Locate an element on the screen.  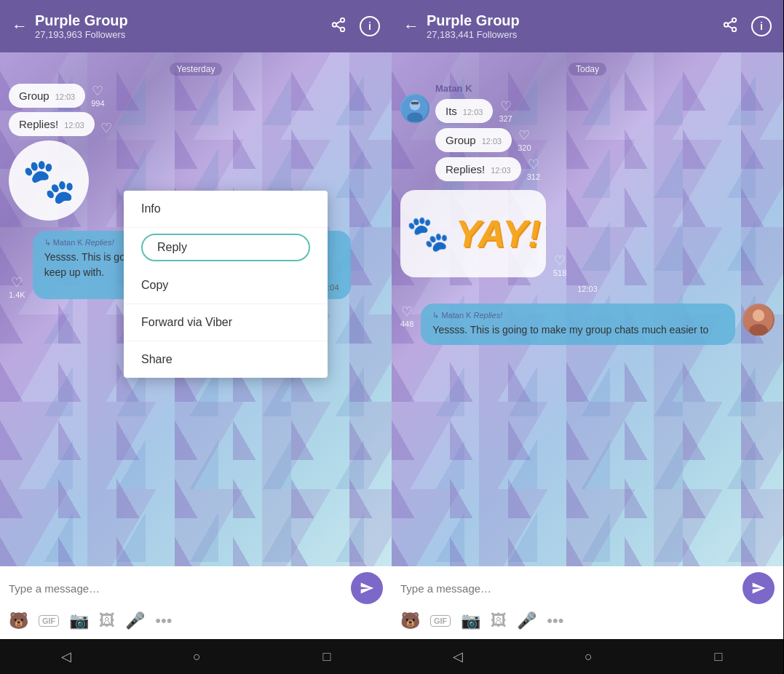
left-msg-row-2: Replies! 12:03 ♡ is located at coordinates (196, 124).